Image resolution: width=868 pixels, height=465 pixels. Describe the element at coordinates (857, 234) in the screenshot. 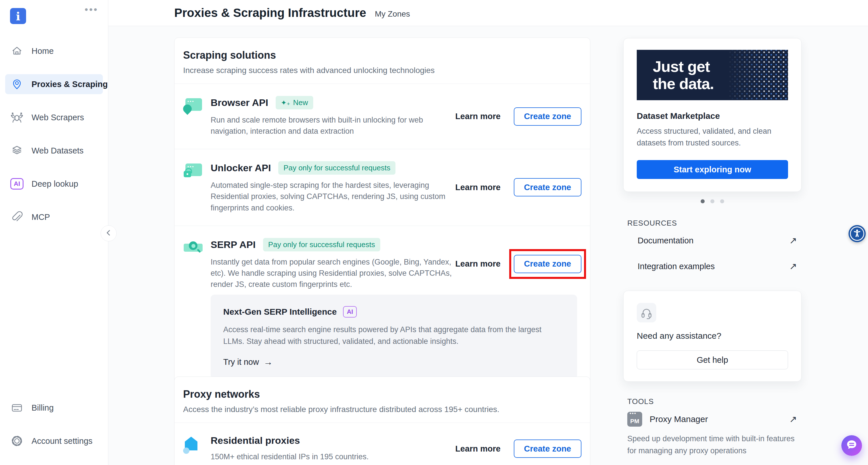

I see `accessibility-widget-button` at that location.